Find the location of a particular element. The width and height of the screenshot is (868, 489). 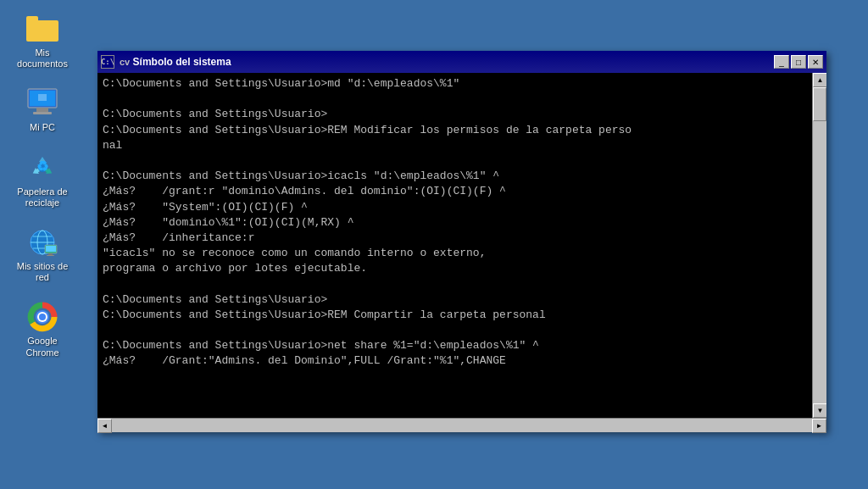

desktop-icon-google-chrome: Google Chrome is located at coordinates (42, 329).